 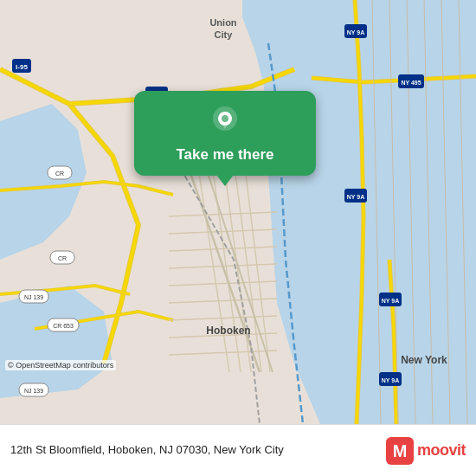 I want to click on take-me-there-button: Take me there, so click(x=225, y=133).